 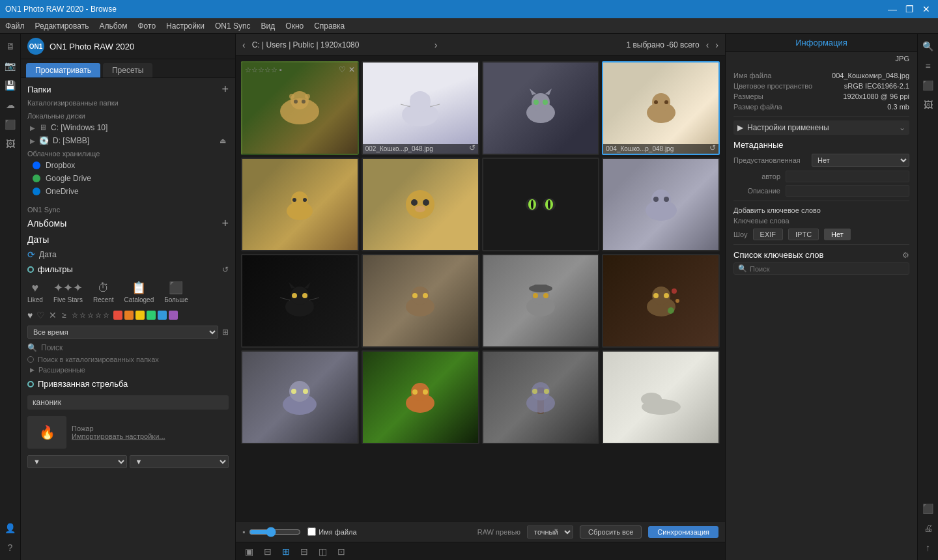 What do you see at coordinates (118, 315) in the screenshot?
I see `swatch-red` at bounding box center [118, 315].